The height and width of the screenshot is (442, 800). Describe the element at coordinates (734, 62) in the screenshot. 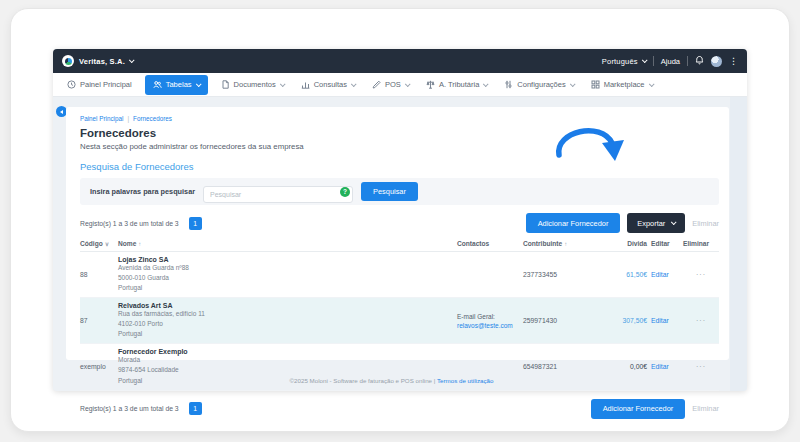

I see `overflow-menu-icon: ⋮` at that location.